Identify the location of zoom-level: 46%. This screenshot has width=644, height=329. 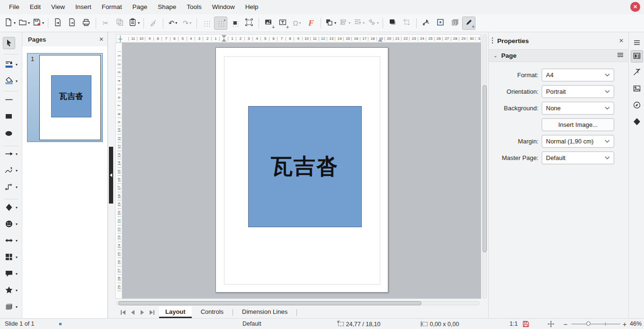
(635, 324).